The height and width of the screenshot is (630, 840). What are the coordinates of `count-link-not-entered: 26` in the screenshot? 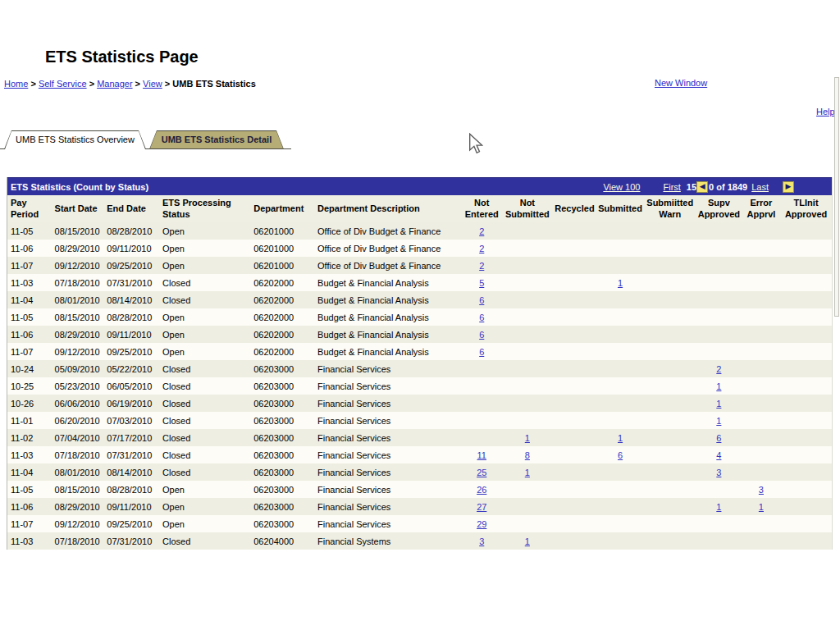 It's located at (482, 490).